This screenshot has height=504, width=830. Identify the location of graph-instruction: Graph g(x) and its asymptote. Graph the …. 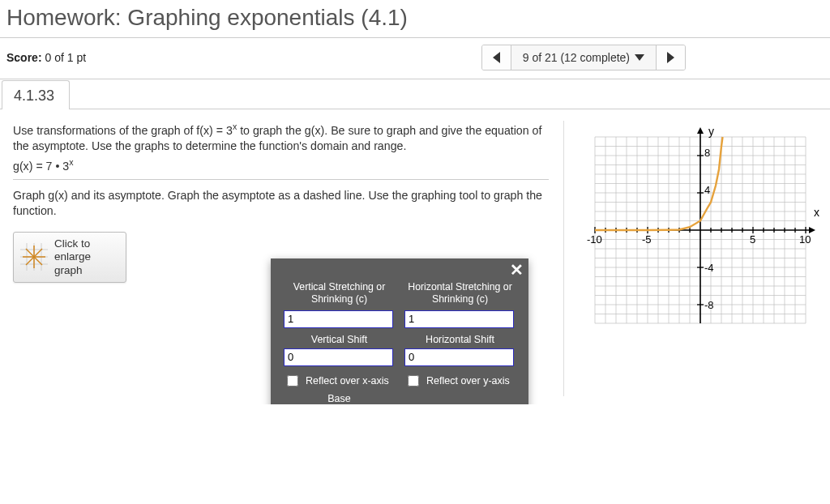
(280, 203).